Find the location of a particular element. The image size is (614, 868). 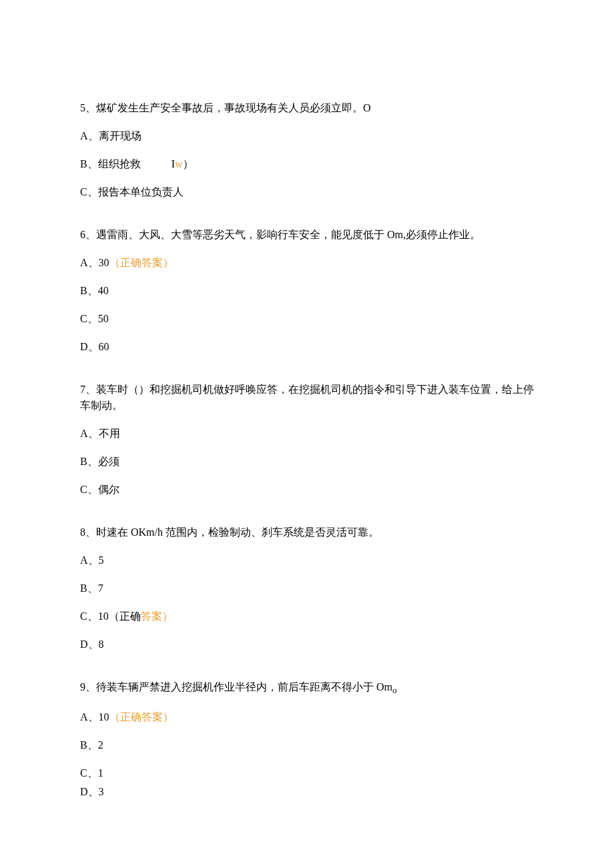

option-value: 8 is located at coordinates (101, 644).